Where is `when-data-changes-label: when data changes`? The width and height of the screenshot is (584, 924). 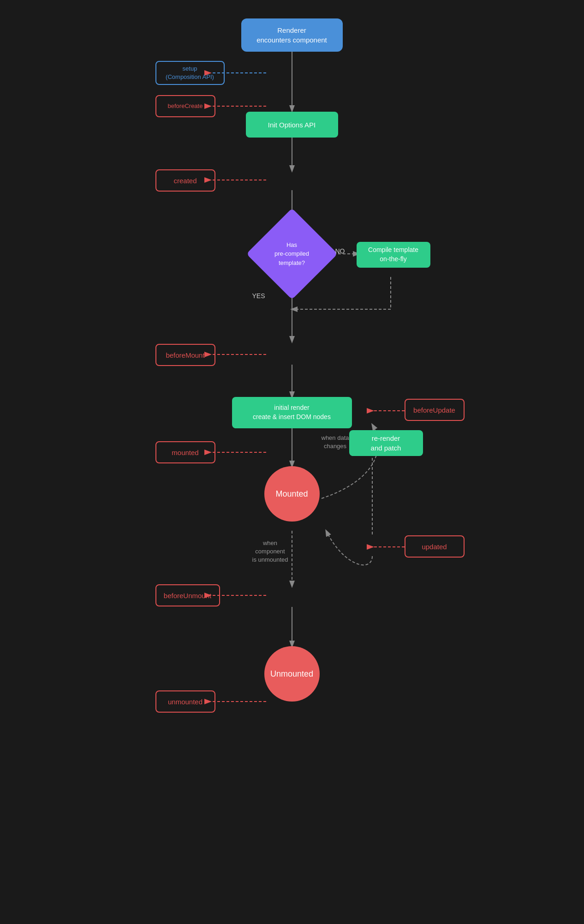 when-data-changes-label: when data changes is located at coordinates (335, 442).